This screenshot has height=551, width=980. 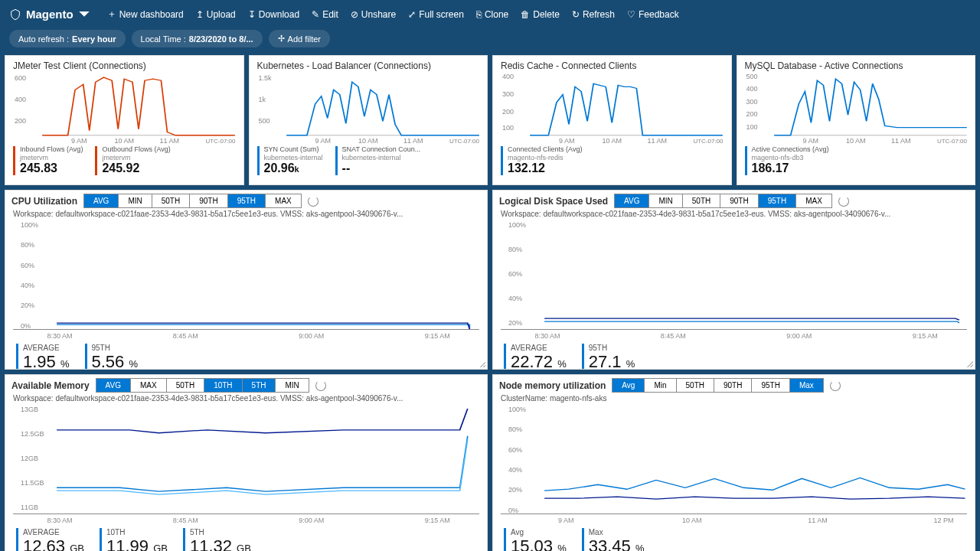 I want to click on chart-nodemem: 100% 80% 60% 40% 20% 0% 9 AM 10 AM 11 AM…, so click(x=733, y=461).